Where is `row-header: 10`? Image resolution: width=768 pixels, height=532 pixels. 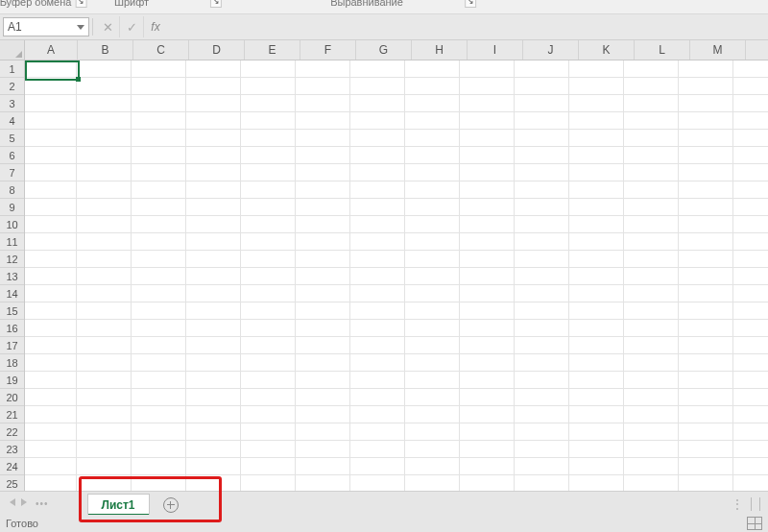
row-header: 10 is located at coordinates (12, 225).